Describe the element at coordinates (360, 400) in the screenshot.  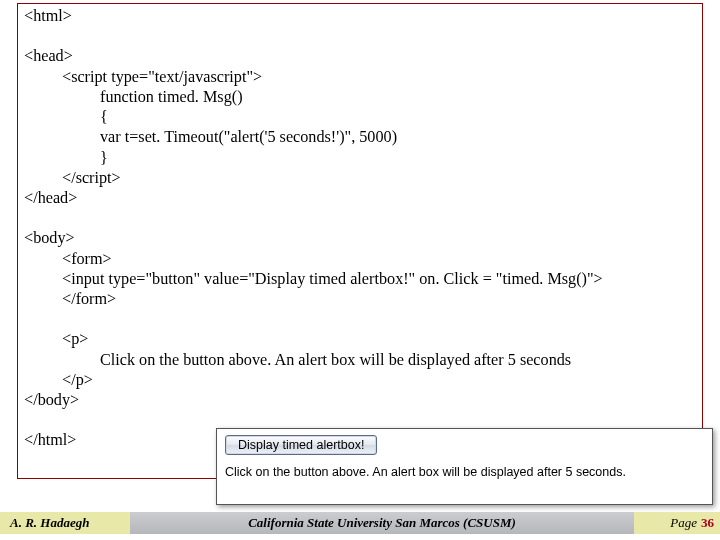
I see `code-line: </body>` at that location.